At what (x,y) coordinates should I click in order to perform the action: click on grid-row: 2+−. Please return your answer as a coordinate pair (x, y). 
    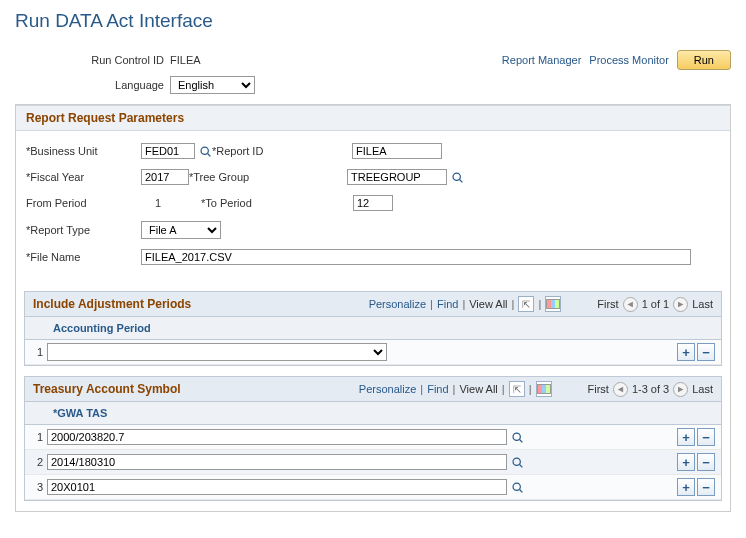
    Looking at the image, I should click on (373, 462).